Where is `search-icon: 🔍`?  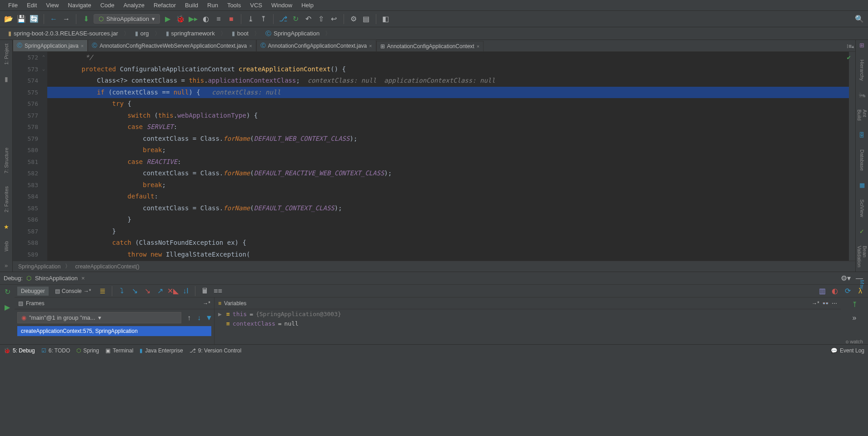
search-icon: 🔍 is located at coordinates (859, 19).